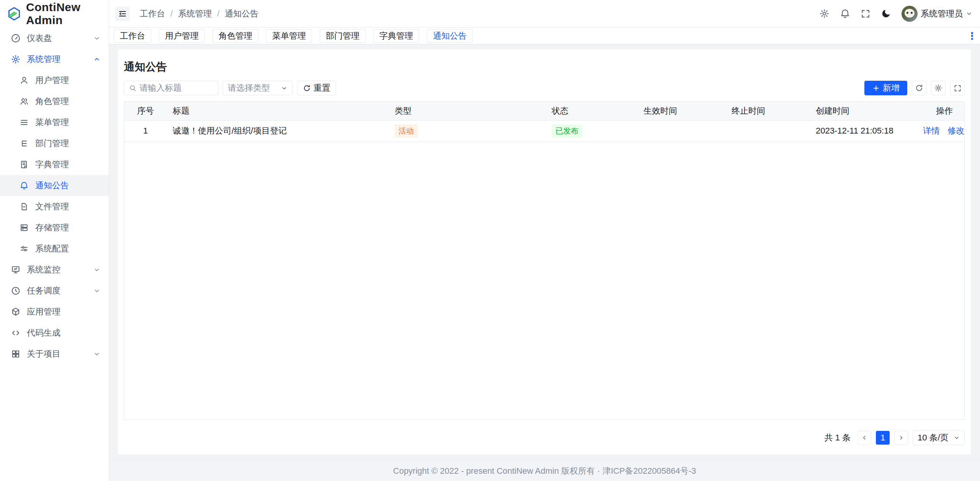 The image size is (980, 481). I want to click on add-button: 新增, so click(886, 88).